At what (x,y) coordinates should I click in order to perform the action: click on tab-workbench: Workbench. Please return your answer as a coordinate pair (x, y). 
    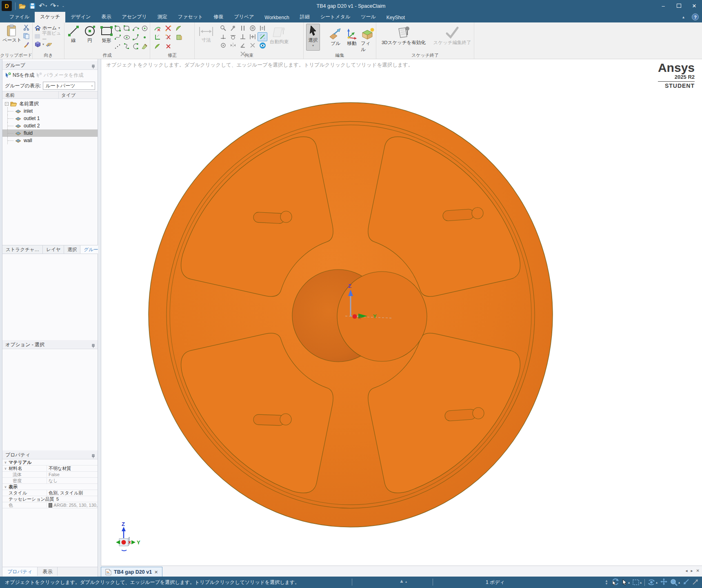
    Looking at the image, I should click on (277, 18).